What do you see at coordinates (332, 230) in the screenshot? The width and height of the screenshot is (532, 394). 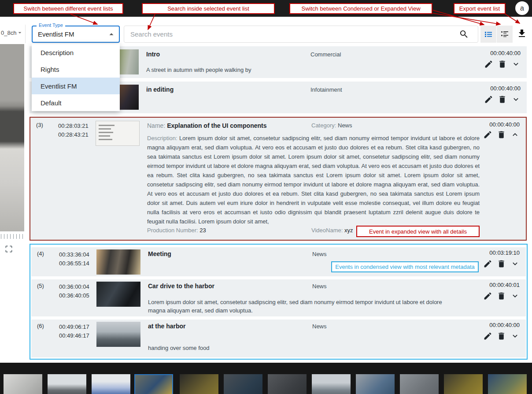 I see `video-name-line: VideoName: xyz` at bounding box center [332, 230].